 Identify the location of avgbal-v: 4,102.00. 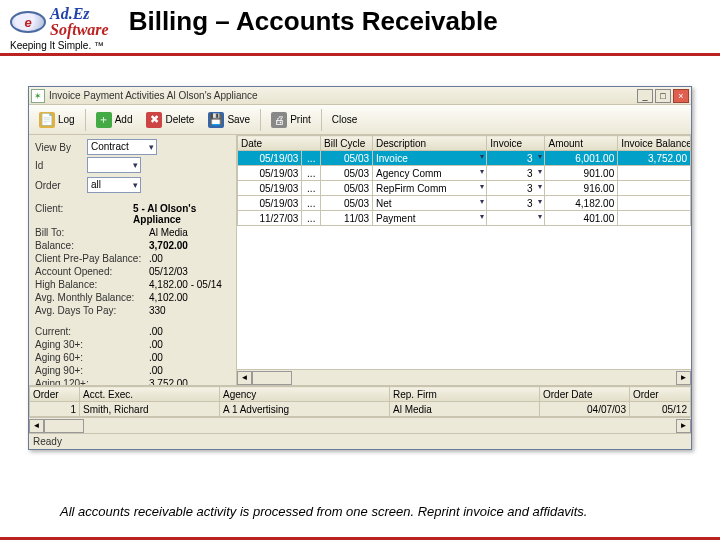
(168, 298).